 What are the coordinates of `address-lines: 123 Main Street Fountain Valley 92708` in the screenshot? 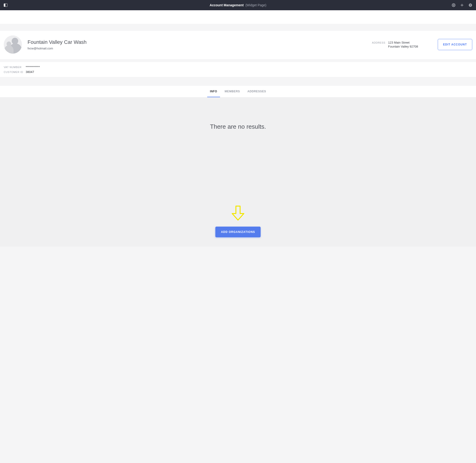 It's located at (403, 45).